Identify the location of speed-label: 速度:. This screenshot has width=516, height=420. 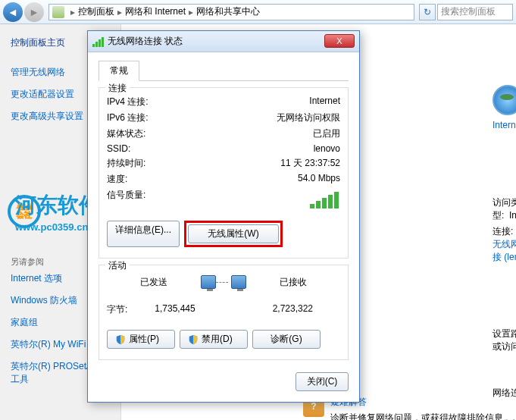
(117, 179).